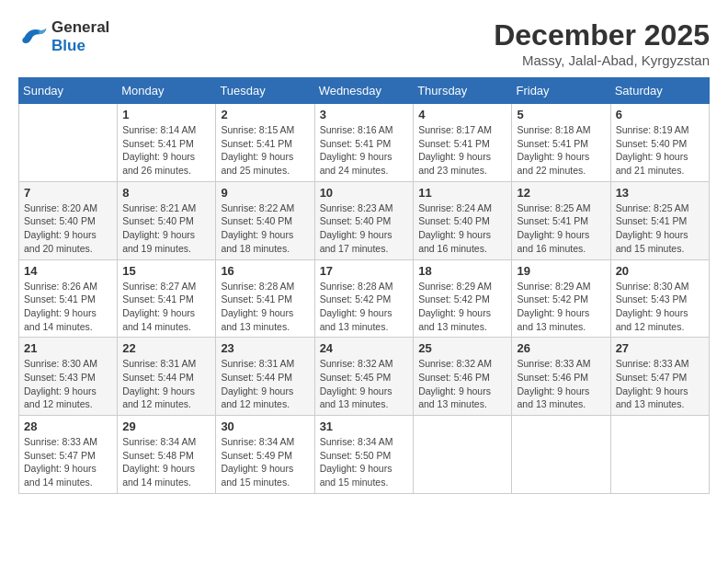 Image resolution: width=728 pixels, height=563 pixels. What do you see at coordinates (265, 298) in the screenshot?
I see `calendar-cell: 16Sunrise: 8:28 AMSunset: 5:41 PMDayligh…` at bounding box center [265, 298].